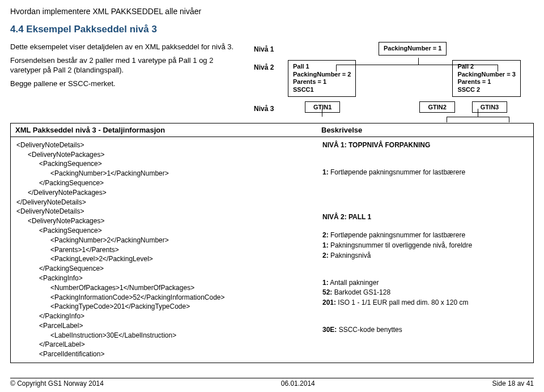 The image size is (544, 392). I want to click on footer-page: Side 18 av 41, so click(513, 384).